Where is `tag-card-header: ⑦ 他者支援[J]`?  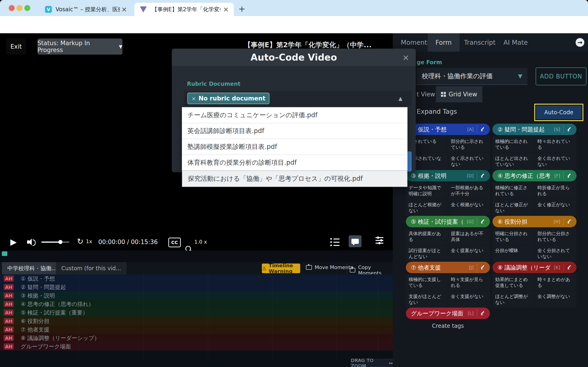
tag-card-header: ⑦ 他者支援[J] is located at coordinates (448, 267).